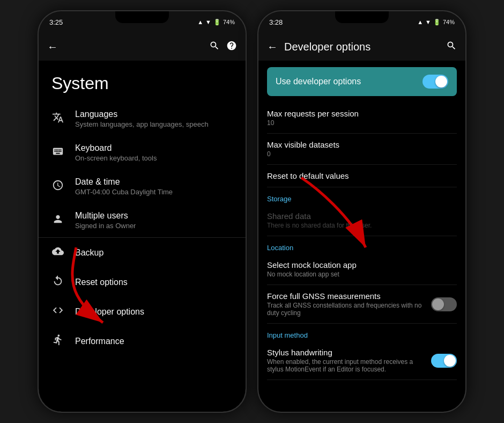 The height and width of the screenshot is (423, 504). I want to click on dev-item-max-datasets: Max visible datasets 0, so click(362, 149).